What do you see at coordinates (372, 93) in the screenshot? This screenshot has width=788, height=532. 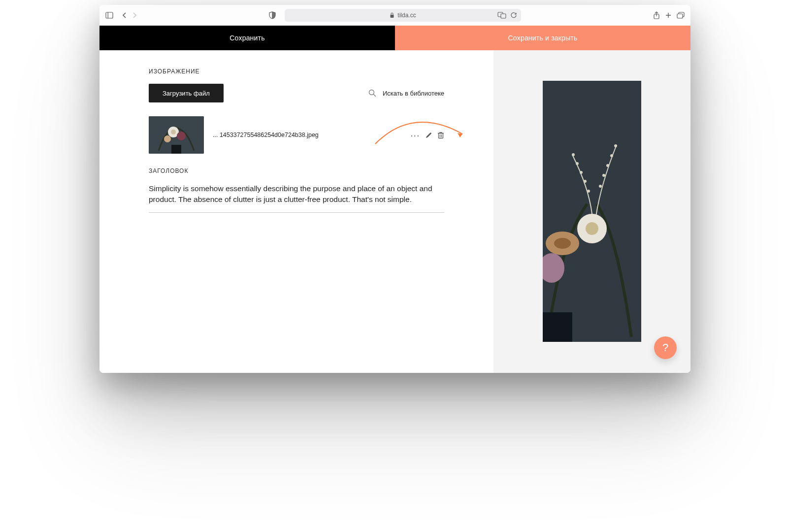 I see `search-icon` at bounding box center [372, 93].